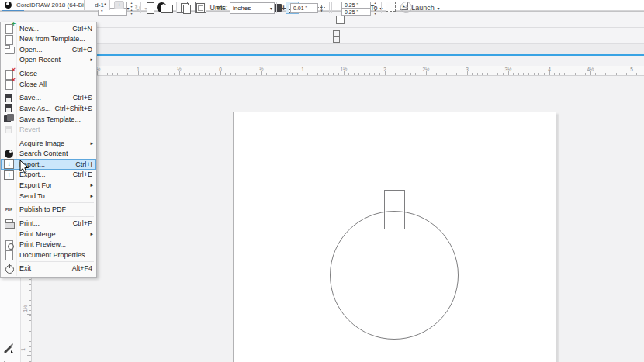 Image resolution: width=644 pixels, height=362 pixels. Describe the element at coordinates (48, 129) in the screenshot. I see `file-menu-item-revert: Revert` at that location.